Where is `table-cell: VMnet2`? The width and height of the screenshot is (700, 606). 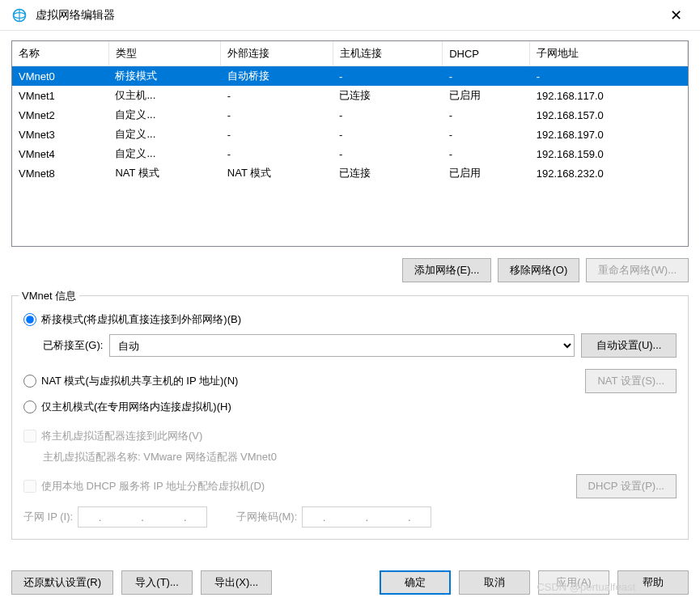
table-cell: VMnet2 is located at coordinates (60, 115).